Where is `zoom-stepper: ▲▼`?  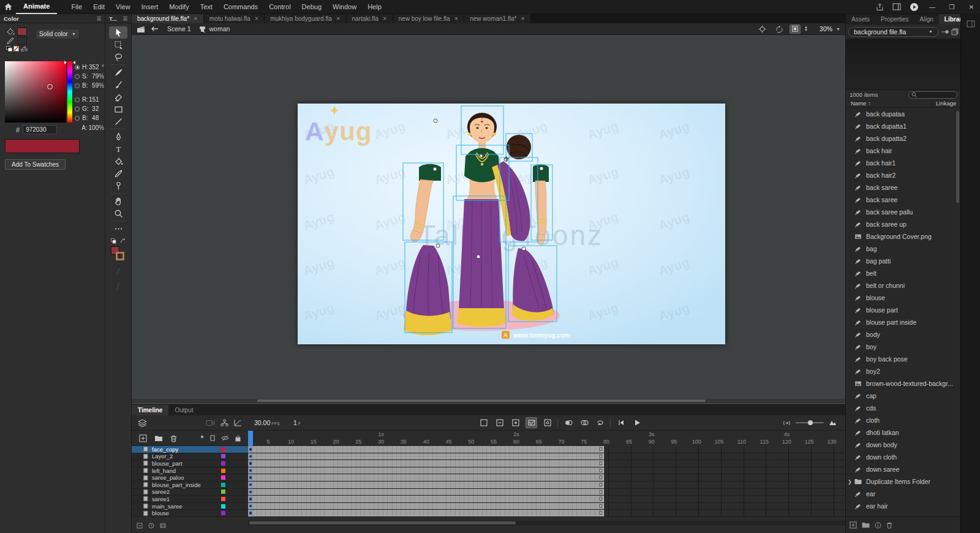
zoom-stepper: ▲▼ is located at coordinates (806, 29).